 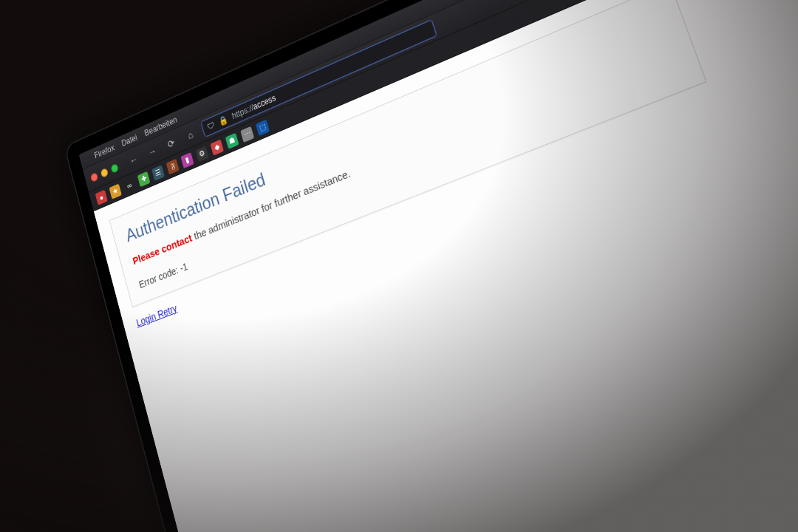 What do you see at coordinates (102, 197) in the screenshot?
I see `addon-icon-0: ●` at bounding box center [102, 197].